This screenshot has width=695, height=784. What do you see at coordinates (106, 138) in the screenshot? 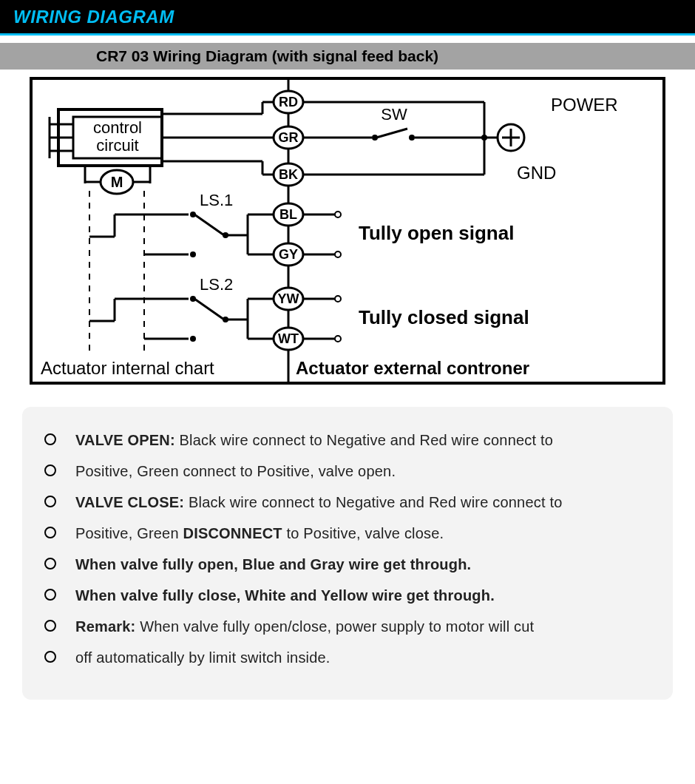
I see `control-circuit-box: control circuit` at bounding box center [106, 138].